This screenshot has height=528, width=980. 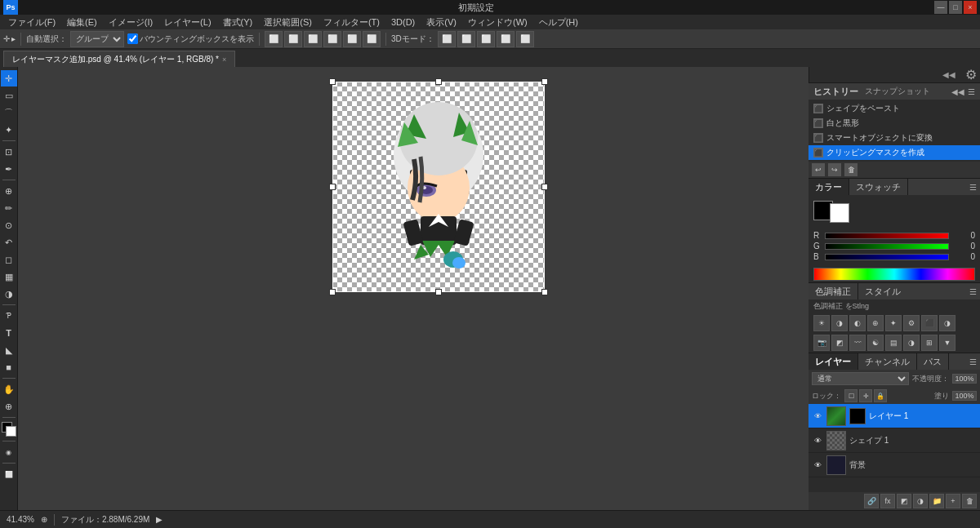 What do you see at coordinates (238, 23) in the screenshot?
I see `menu-format: 書式(Y)` at bounding box center [238, 23].